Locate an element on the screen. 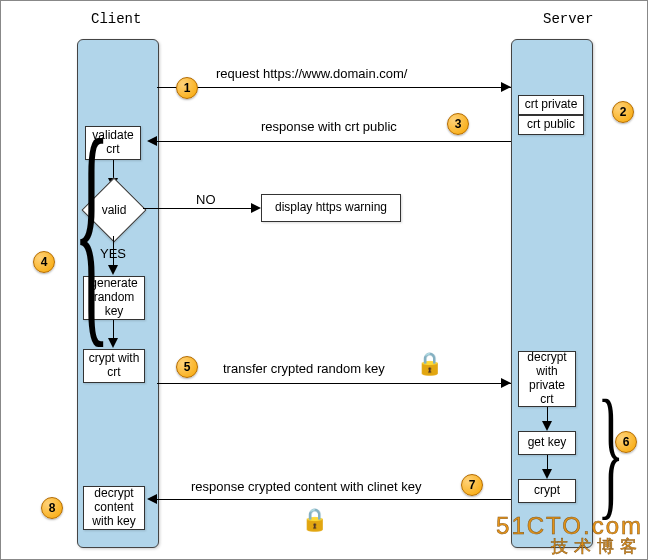  msg3-text: response with crt public is located at coordinates (329, 126).